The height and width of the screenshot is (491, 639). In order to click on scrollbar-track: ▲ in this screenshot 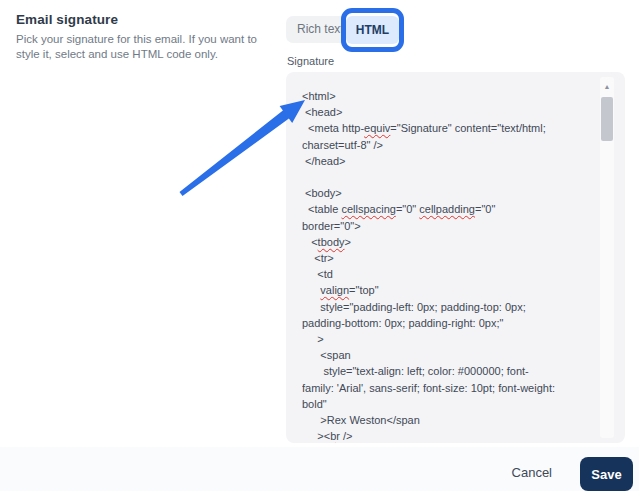, I will do `click(607, 258)`.